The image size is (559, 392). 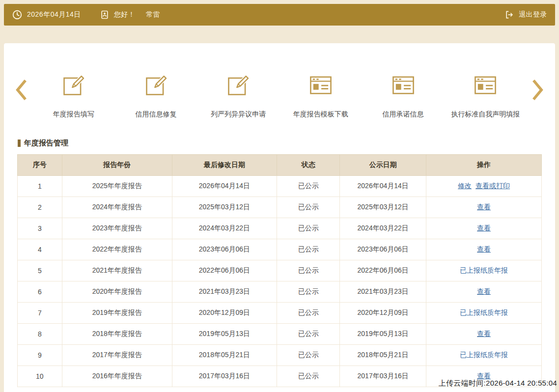 What do you see at coordinates (383, 187) in the screenshot?
I see `publish-date: 2026年04月14日` at bounding box center [383, 187].